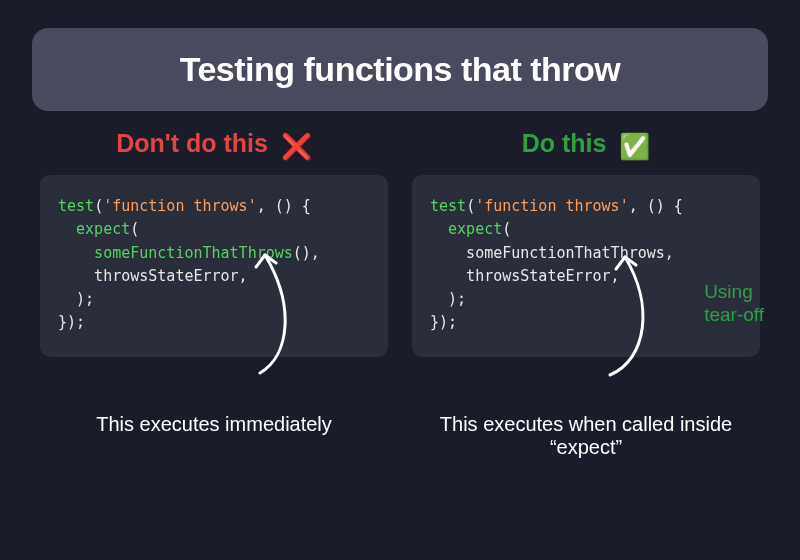  I want to click on dont-caption: This executes immediately, so click(214, 424).